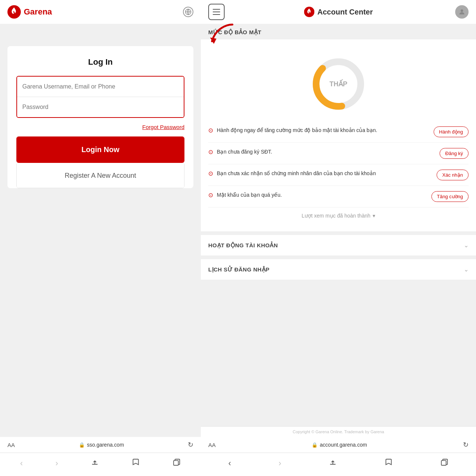  What do you see at coordinates (210, 173) in the screenshot?
I see `warning-icon-2: ⊙` at bounding box center [210, 173].